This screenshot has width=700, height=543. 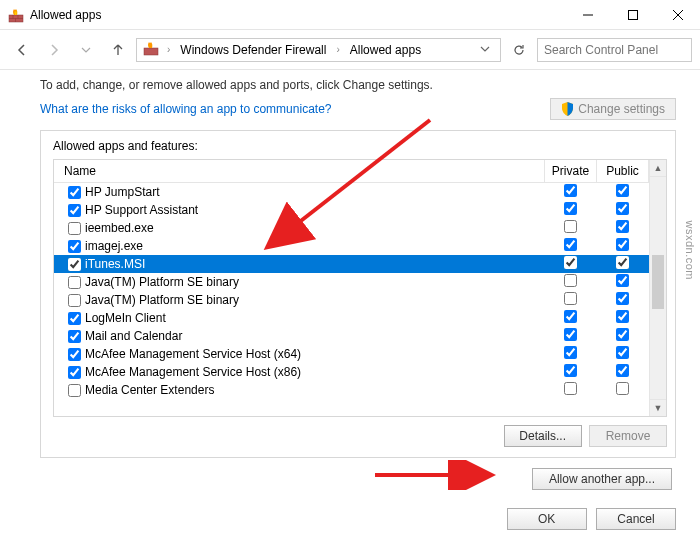 What do you see at coordinates (54, 50) in the screenshot?
I see `forward-button` at bounding box center [54, 50].